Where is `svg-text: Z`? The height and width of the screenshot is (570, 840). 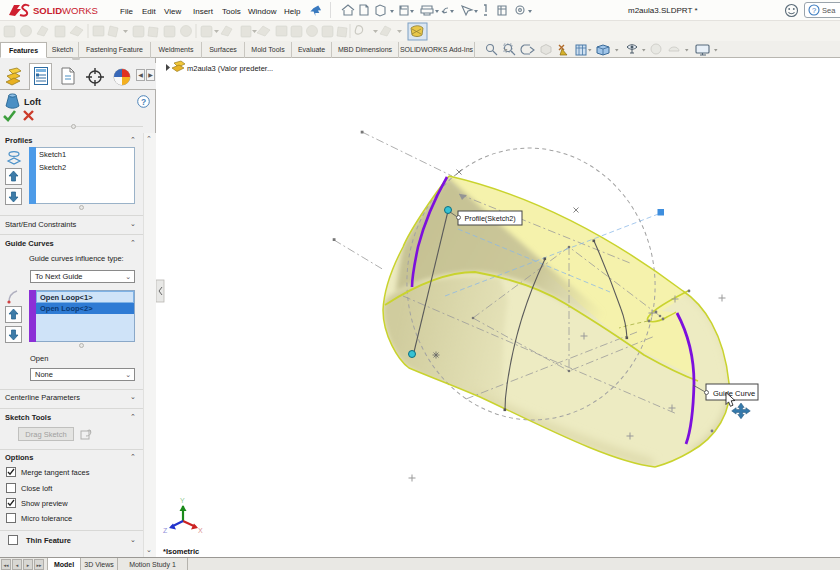 svg-text: Z is located at coordinates (166, 530).